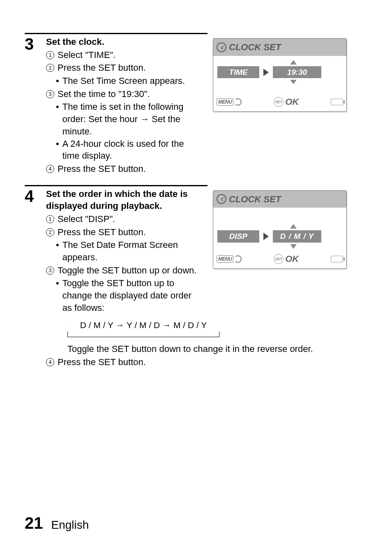  I want to click on screen2-field-value: D / M / Y, so click(297, 236).